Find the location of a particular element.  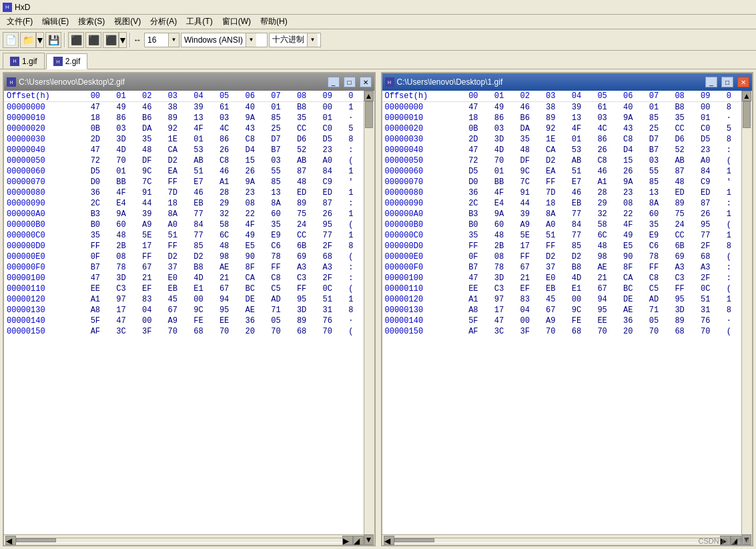

hex-cell: A0 is located at coordinates (711, 161).